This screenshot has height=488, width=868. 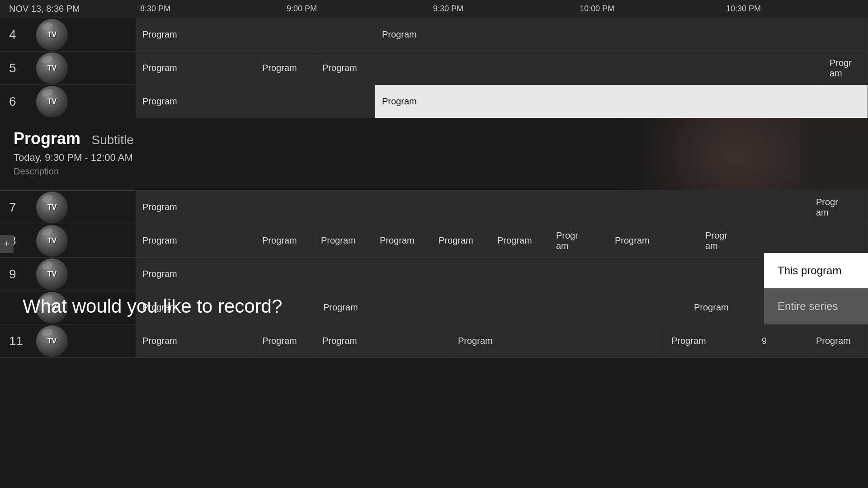 I want to click on current-datetime: NOV 13, 8:36 PM, so click(x=44, y=9).